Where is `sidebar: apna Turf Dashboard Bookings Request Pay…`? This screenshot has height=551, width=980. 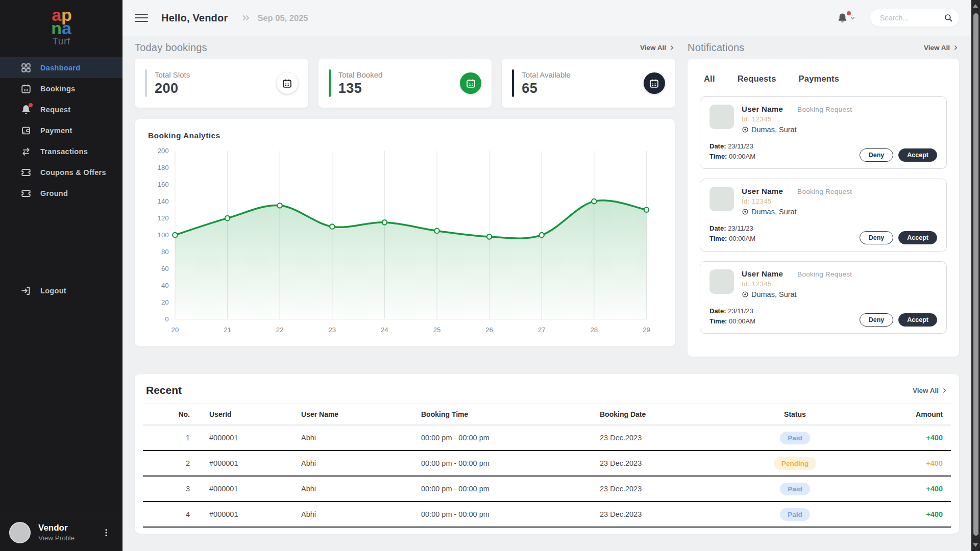 sidebar: apna Turf Dashboard Bookings Request Pay… is located at coordinates (61, 276).